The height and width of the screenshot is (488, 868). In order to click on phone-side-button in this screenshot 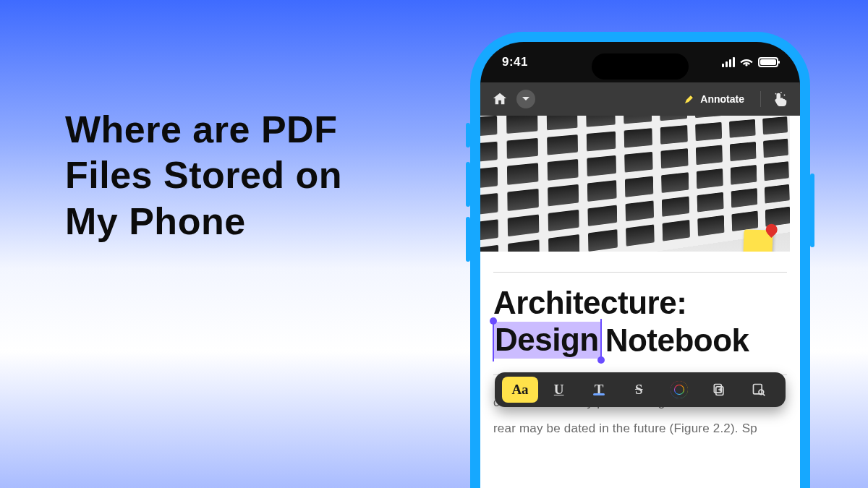, I will do `click(812, 210)`.